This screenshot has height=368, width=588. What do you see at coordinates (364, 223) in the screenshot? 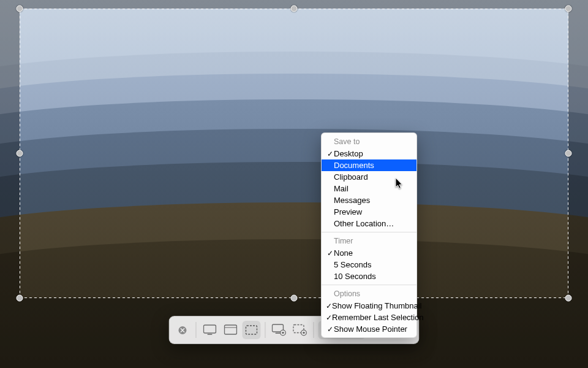
I see `menu-item-label: Other Location…` at bounding box center [364, 223].